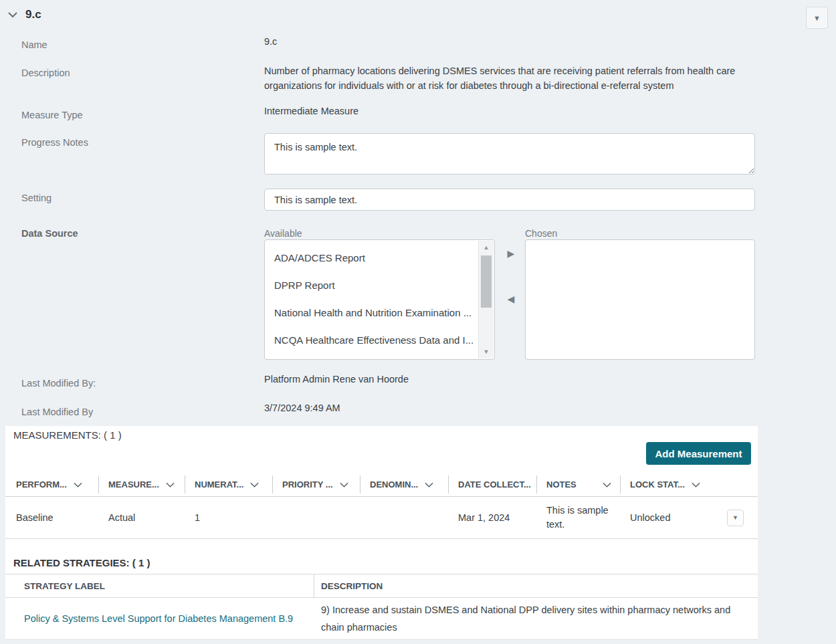  Describe the element at coordinates (52, 115) in the screenshot. I see `measure-type-label: Measure Type` at that location.